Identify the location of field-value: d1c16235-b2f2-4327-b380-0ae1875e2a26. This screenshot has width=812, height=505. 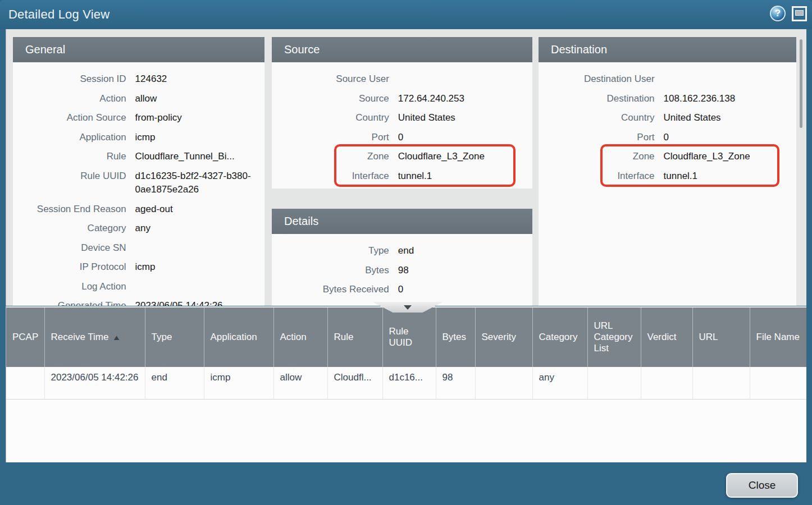
(200, 183).